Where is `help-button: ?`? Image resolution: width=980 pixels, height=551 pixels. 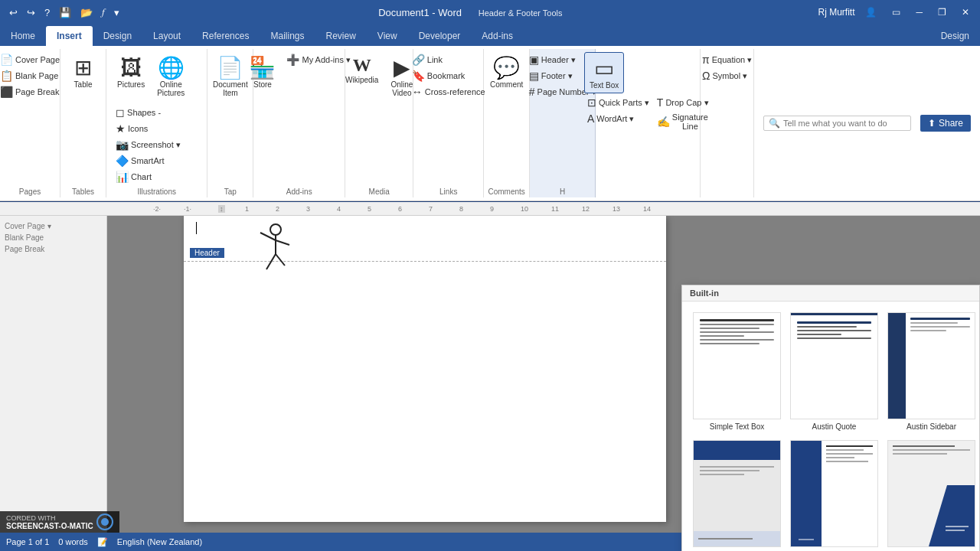 help-button: ? is located at coordinates (47, 12).